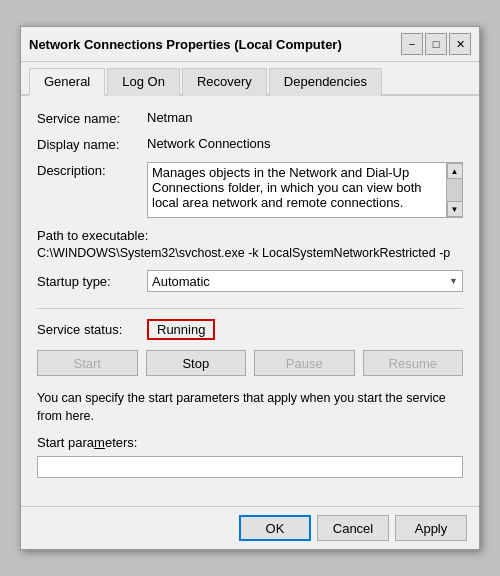  Describe the element at coordinates (305, 190) in the screenshot. I see `description-box: Manages objects in the Network and Dial-…` at that location.